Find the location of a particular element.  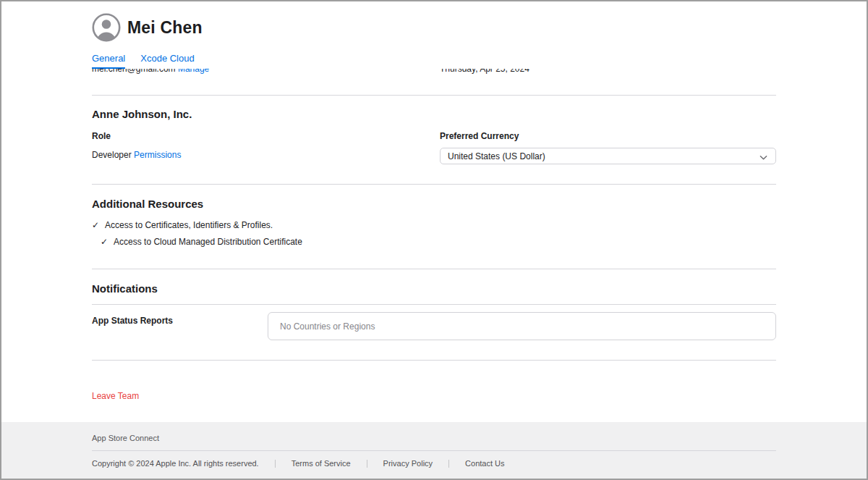

terms-of-service-link: Terms of Service is located at coordinates (321, 463).